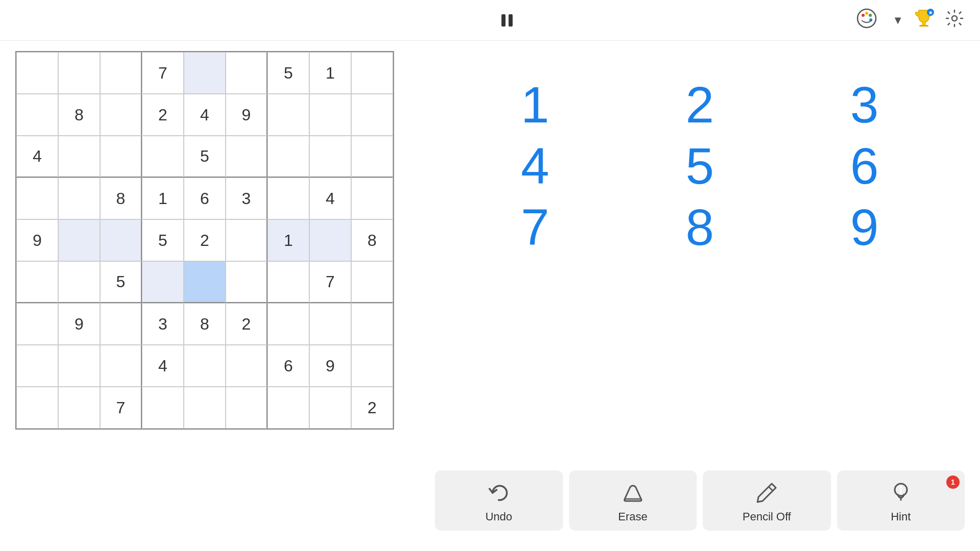 The width and height of the screenshot is (980, 551). I want to click on erase-button: Erase, so click(633, 500).